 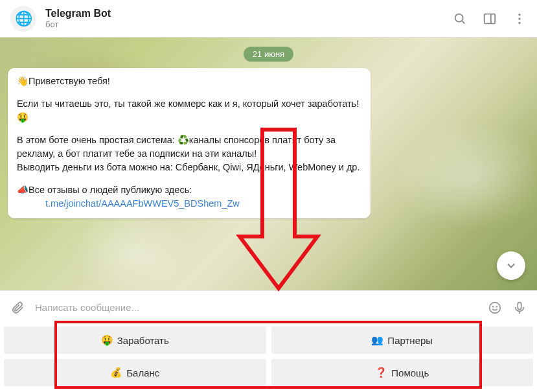 What do you see at coordinates (249, 25) in the screenshot?
I see `chat-subtitle: бот` at bounding box center [249, 25].